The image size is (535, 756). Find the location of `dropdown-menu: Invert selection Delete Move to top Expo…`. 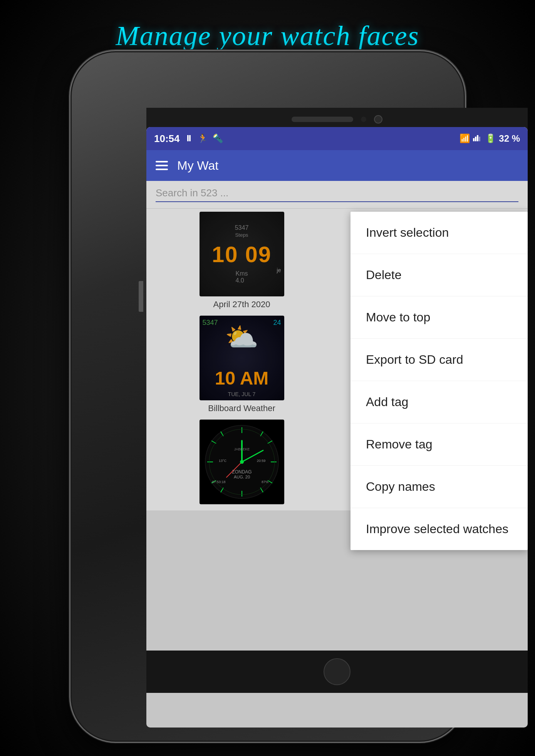

dropdown-menu: Invert selection Delete Move to top Expo… is located at coordinates (439, 381).